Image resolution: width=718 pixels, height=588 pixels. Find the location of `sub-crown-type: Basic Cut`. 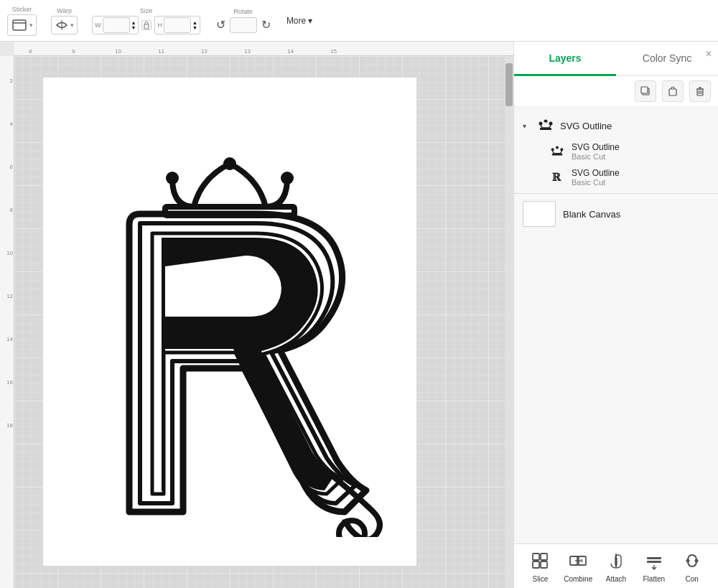

sub-crown-type: Basic Cut is located at coordinates (596, 157).